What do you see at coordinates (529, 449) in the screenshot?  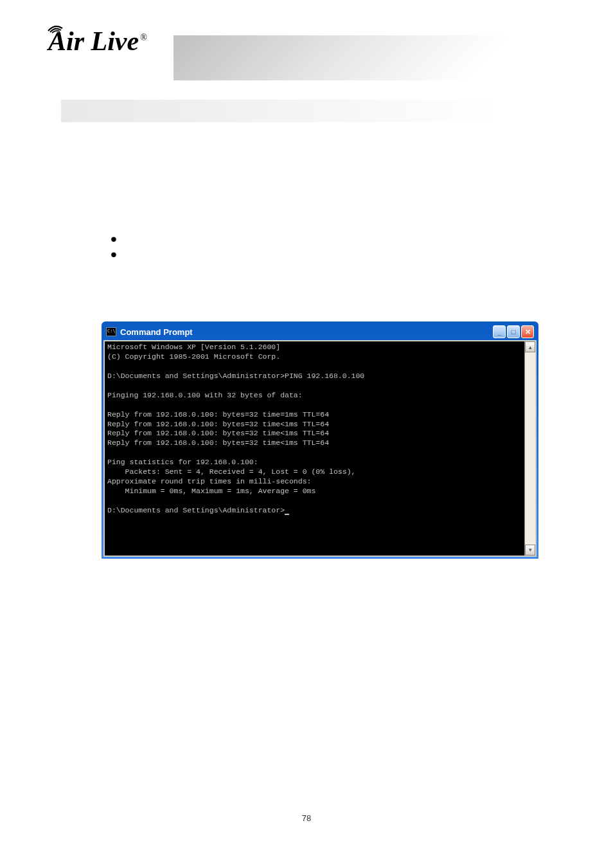 I see `scrollbar: ▴ ▾` at bounding box center [529, 449].